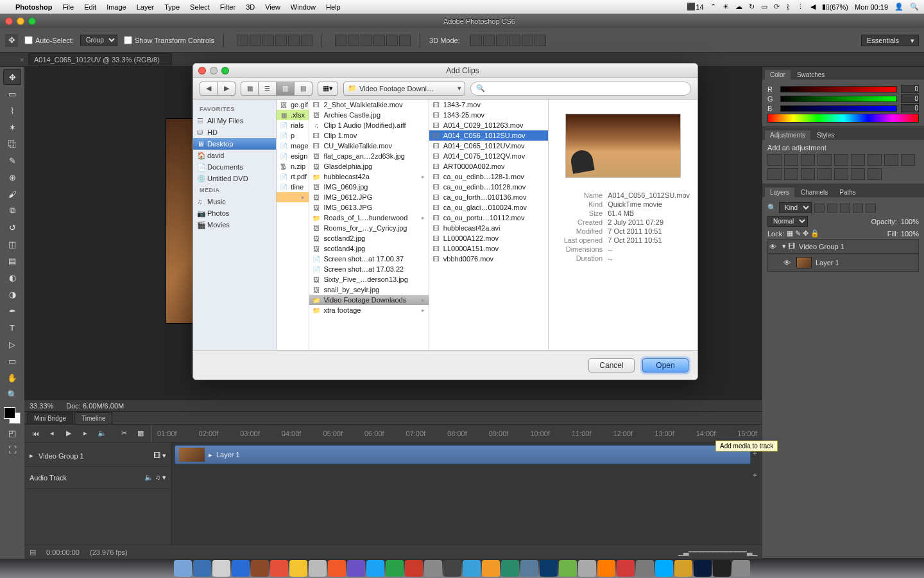  Describe the element at coordinates (12, 294) in the screenshot. I see `dodge-tool: ◑` at that location.